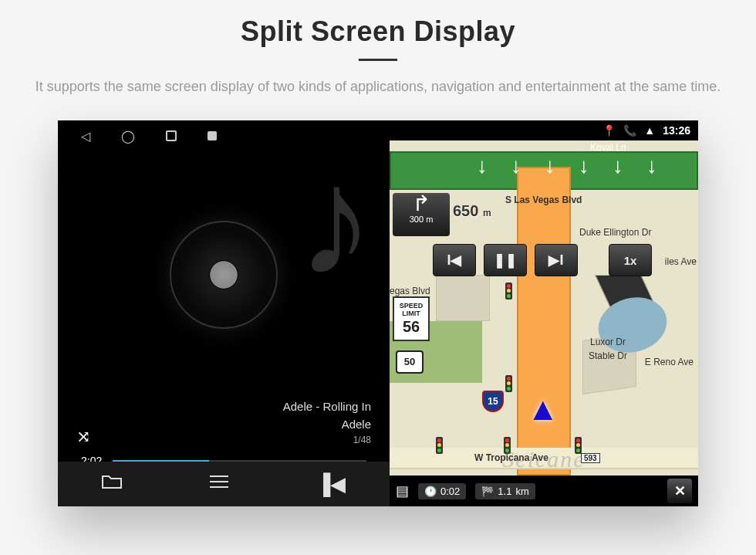 Image resolution: width=756 pixels, height=555 pixels. Describe the element at coordinates (521, 491) in the screenshot. I see `route-distance-unit: km` at that location.